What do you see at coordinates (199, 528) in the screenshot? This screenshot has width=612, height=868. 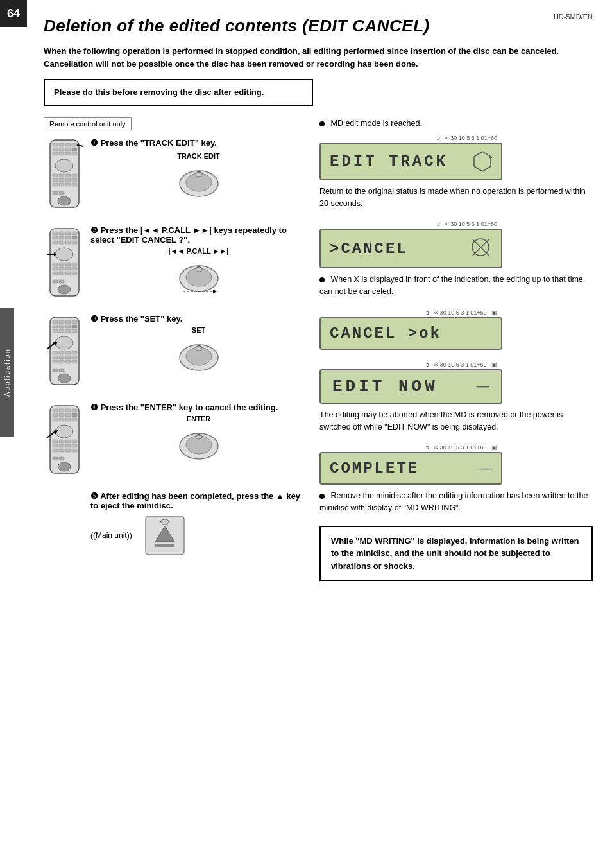 I see `step-5-content: ❺ After editing has been completed, pres…` at bounding box center [199, 528].